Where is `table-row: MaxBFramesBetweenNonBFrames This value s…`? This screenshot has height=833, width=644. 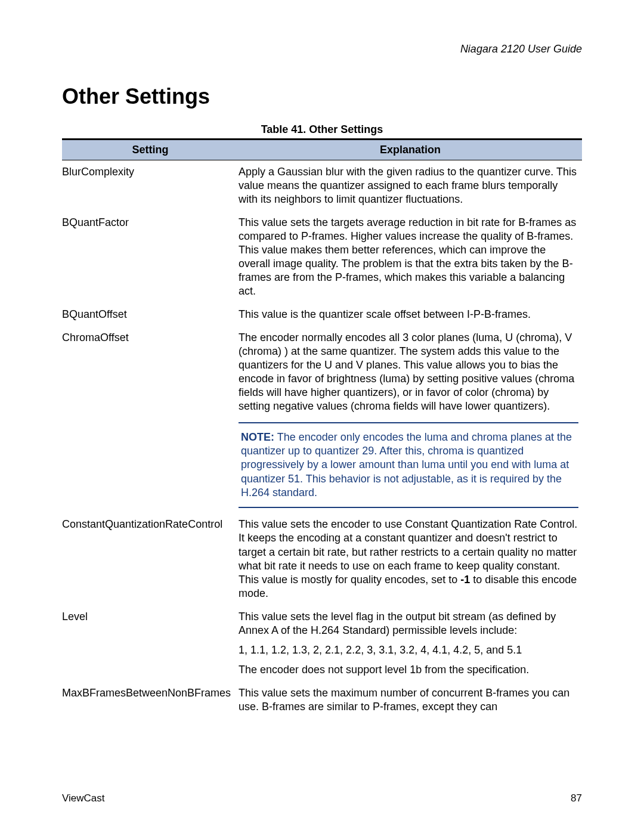
table-row: MaxBFramesBetweenNonBFrames This value s… is located at coordinates (322, 700).